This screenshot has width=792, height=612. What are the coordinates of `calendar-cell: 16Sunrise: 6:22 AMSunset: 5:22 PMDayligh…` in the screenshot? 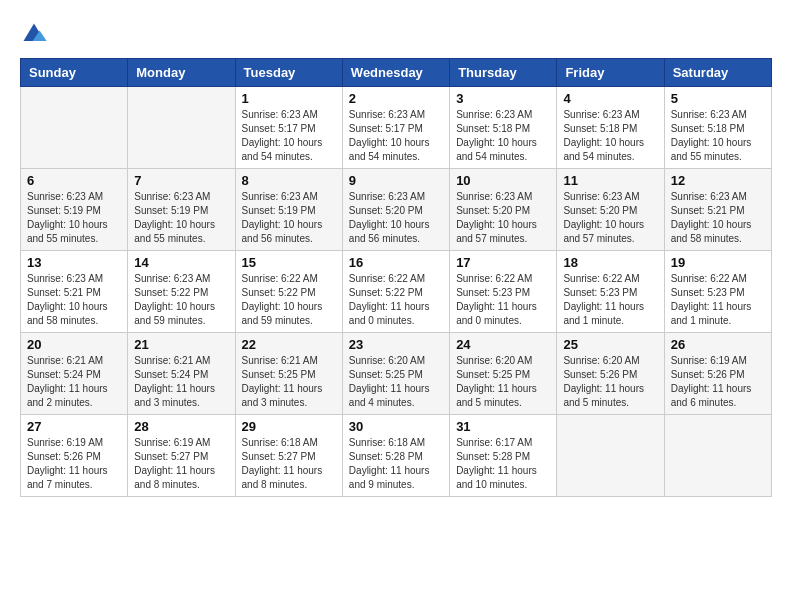 It's located at (396, 292).